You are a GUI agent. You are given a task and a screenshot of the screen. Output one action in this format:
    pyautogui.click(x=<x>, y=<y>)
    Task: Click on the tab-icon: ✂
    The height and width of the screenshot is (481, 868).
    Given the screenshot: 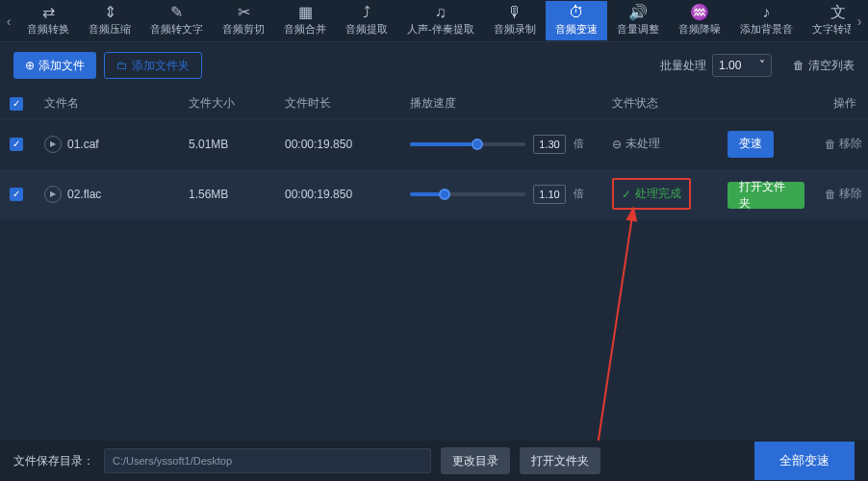 What is the action you would take?
    pyautogui.click(x=244, y=13)
    